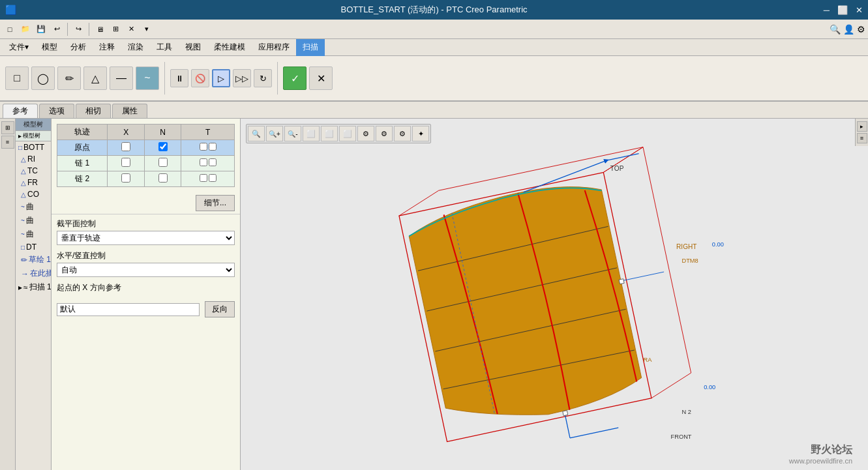 The image size is (868, 470). I want to click on tree-item-curve2: ~ 曲, so click(33, 220).